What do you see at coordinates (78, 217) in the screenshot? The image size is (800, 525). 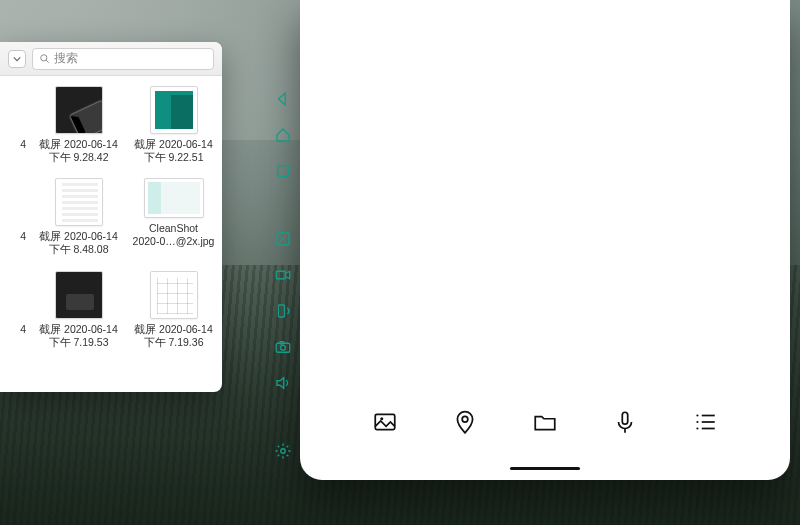 I see `file-item: 截屏 2020-06-14 下午 8.48.08` at bounding box center [78, 217].